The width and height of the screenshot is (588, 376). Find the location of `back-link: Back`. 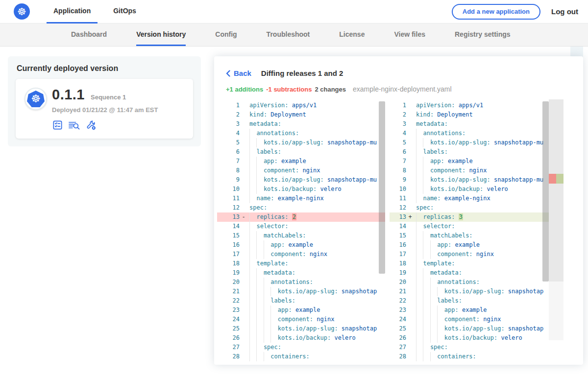

back-link: Back is located at coordinates (239, 73).